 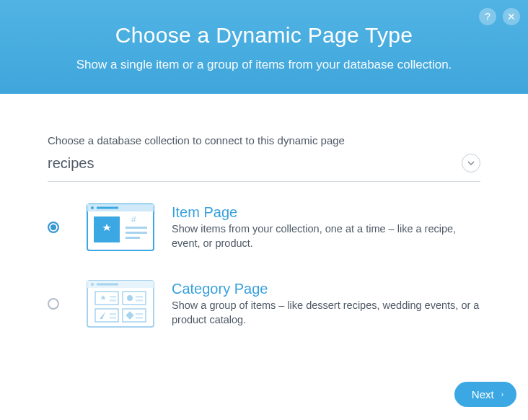 What do you see at coordinates (264, 65) in the screenshot?
I see `dialog-subtitle: Show a single item or a group of items f…` at bounding box center [264, 65].